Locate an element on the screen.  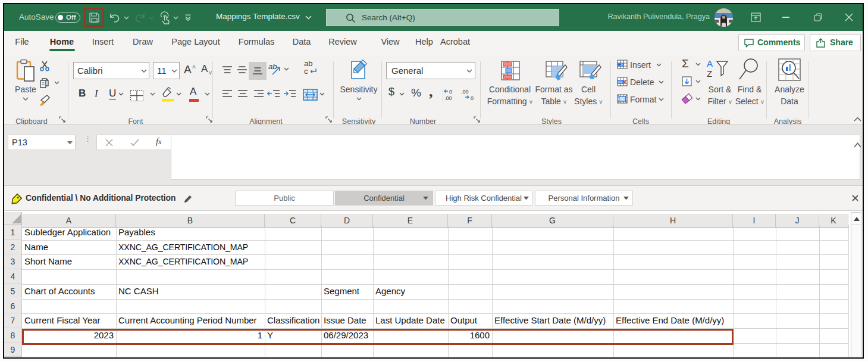
svg-text: Z is located at coordinates (709, 74).